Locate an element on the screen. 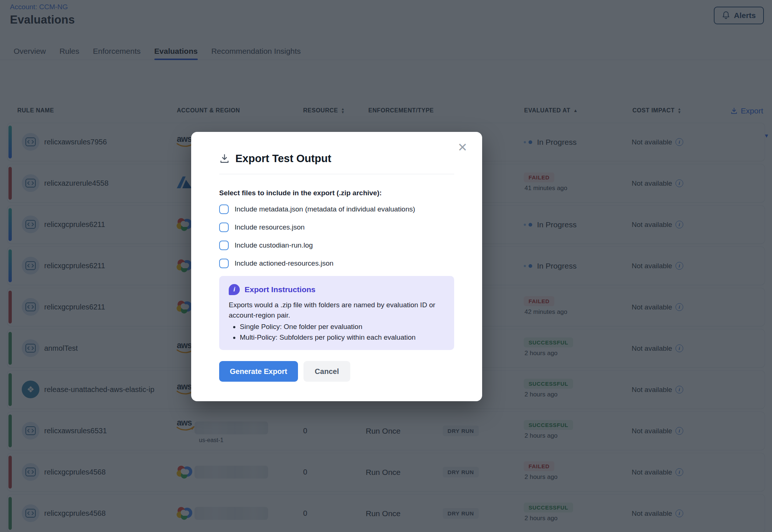 Image resolution: width=772 pixels, height=532 pixels. instructions-body: Exports would a .zip file with folders a… is located at coordinates (337, 310).